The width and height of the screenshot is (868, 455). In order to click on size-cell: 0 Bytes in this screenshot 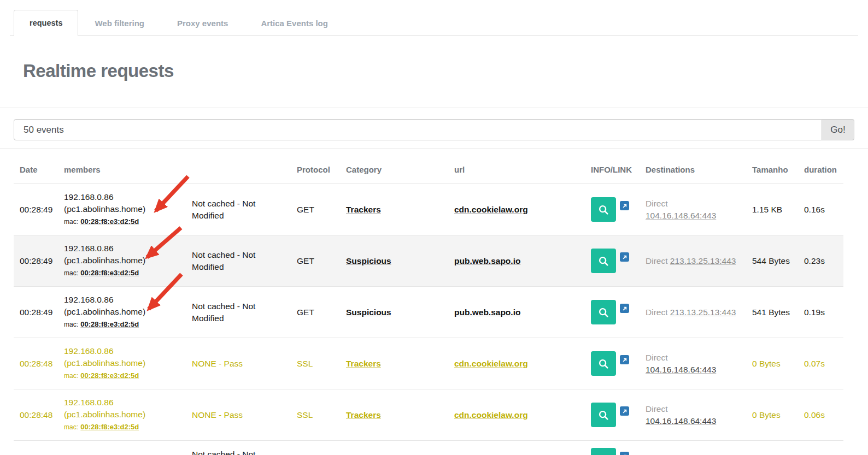, I will do `click(772, 415)`.